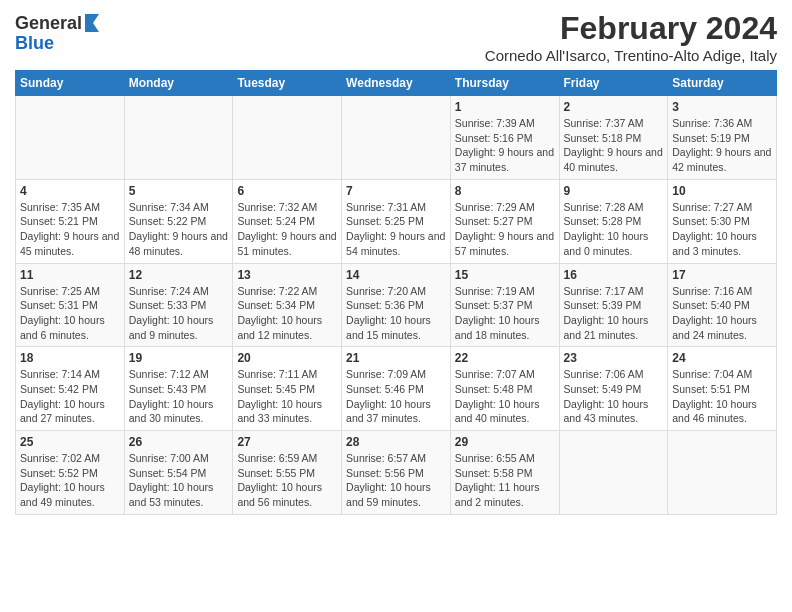 The width and height of the screenshot is (792, 612). Describe the element at coordinates (396, 480) in the screenshot. I see `day-info: Sunrise: 6:57 AM Sunset: 5:56 PM Dayligh…` at that location.